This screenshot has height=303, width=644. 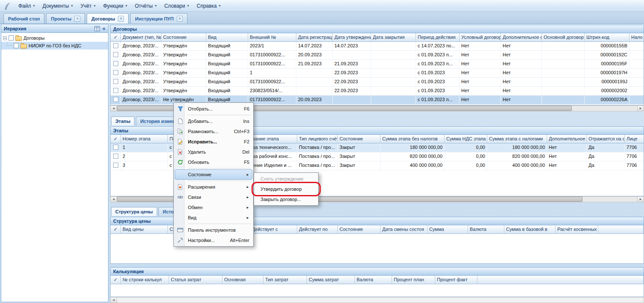 I want to click on column-header: Условный договор, so click(x=480, y=38).